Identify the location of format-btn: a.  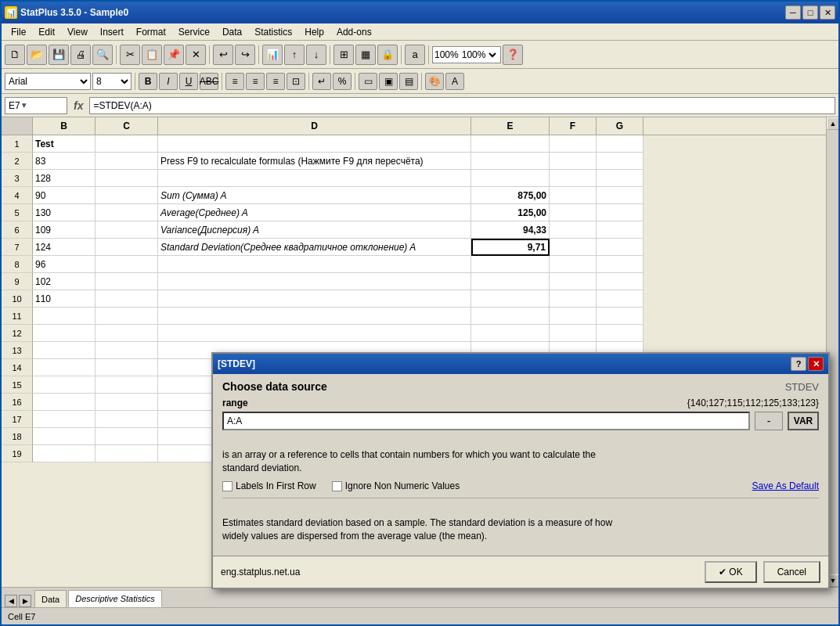
(415, 55).